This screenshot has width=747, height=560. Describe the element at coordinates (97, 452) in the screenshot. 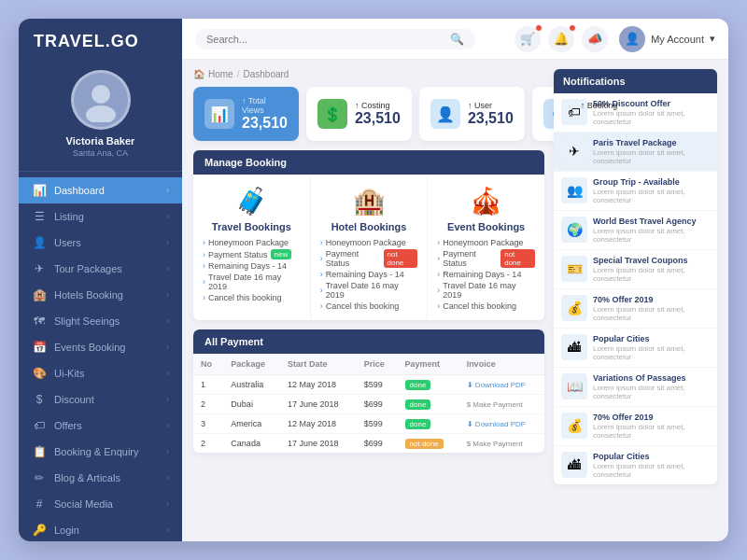

I see `nav-label: Booking & Enquiry` at that location.